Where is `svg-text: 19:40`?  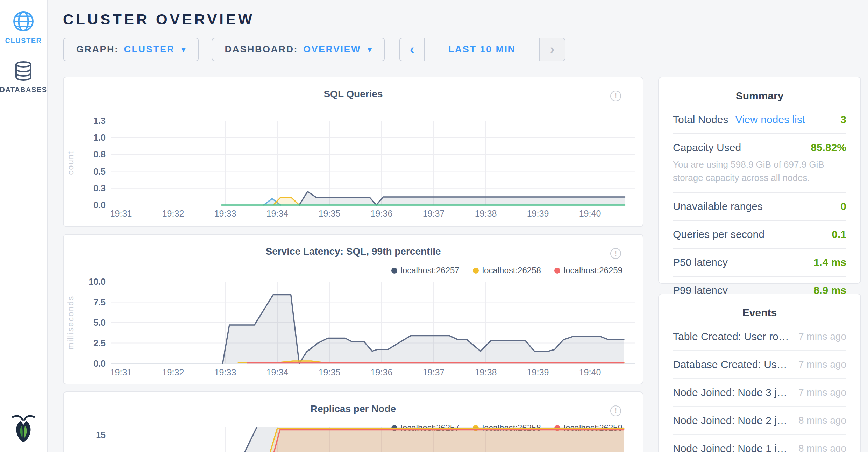
svg-text: 19:40 is located at coordinates (590, 213).